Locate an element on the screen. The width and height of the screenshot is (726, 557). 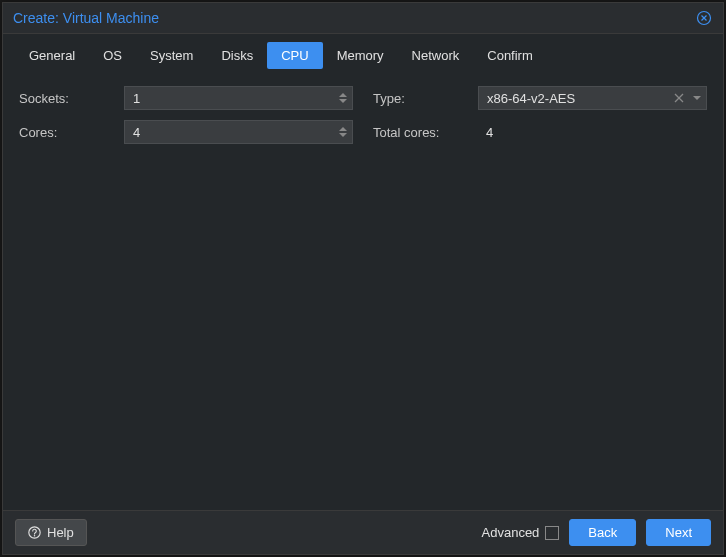
tab-cpu: CPU is located at coordinates (294, 56).